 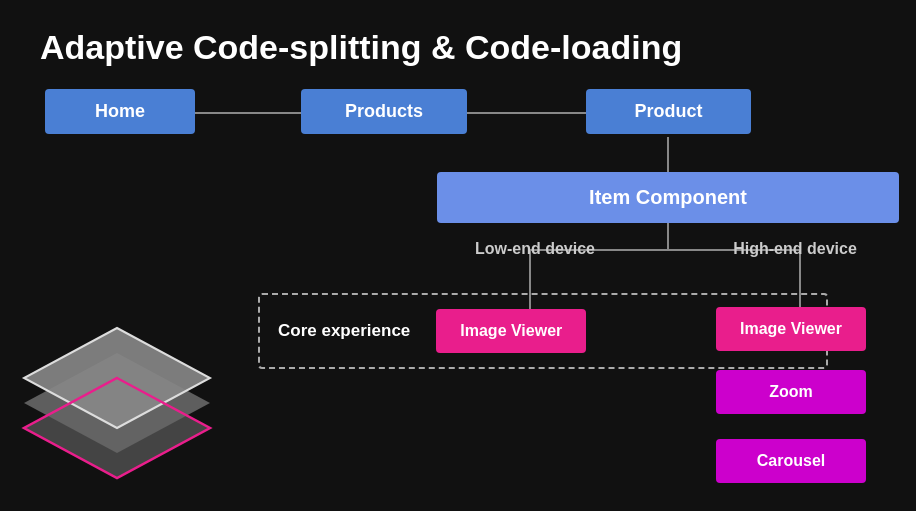 What do you see at coordinates (791, 392) in the screenshot?
I see `zoom-button: Zoom` at bounding box center [791, 392].